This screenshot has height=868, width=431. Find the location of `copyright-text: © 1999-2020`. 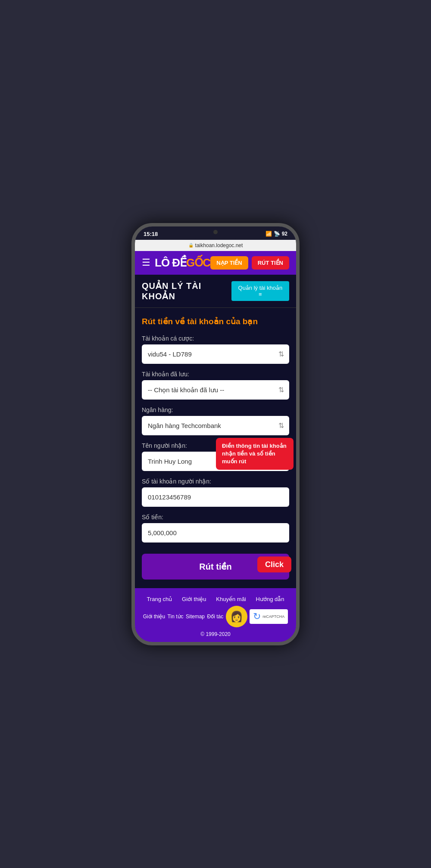

copyright-text: © 1999-2020 is located at coordinates (216, 634).